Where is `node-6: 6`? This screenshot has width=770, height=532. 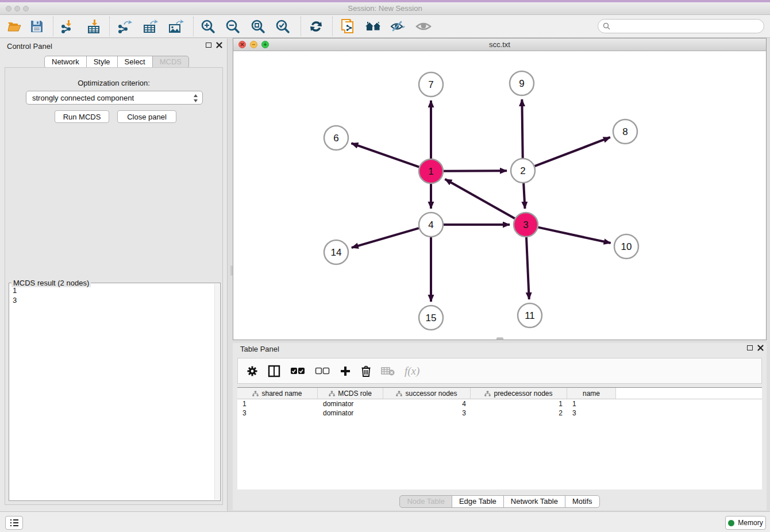
node-6: 6 is located at coordinates (336, 138).